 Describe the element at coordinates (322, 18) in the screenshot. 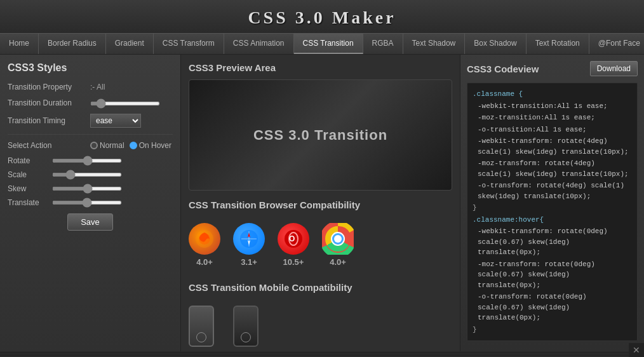

I see `app-title: CSS 3.0 Maker` at that location.